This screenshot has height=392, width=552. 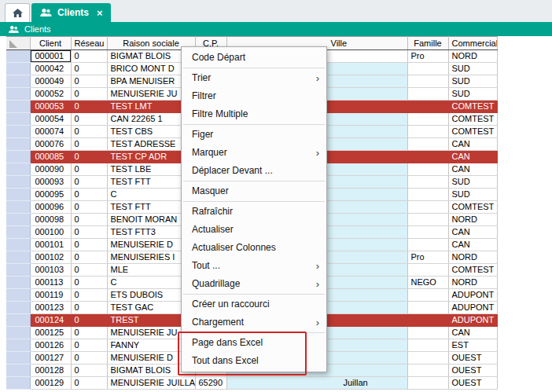 What do you see at coordinates (254, 79) in the screenshot?
I see `menu-item: Trier ›` at bounding box center [254, 79].